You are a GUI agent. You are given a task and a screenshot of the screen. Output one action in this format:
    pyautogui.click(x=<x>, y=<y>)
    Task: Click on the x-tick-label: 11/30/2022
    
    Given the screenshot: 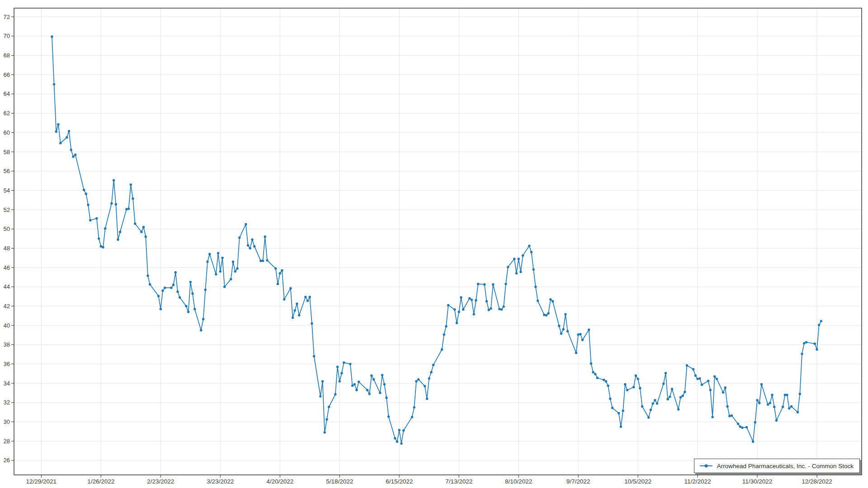 What is the action you would take?
    pyautogui.click(x=758, y=482)
    